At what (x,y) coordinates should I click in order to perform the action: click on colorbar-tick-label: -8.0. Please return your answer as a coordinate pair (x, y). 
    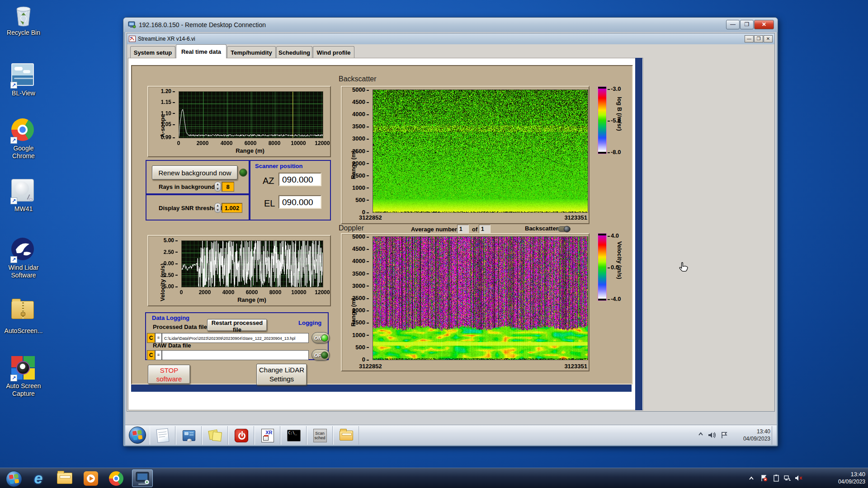
    Looking at the image, I should click on (614, 152).